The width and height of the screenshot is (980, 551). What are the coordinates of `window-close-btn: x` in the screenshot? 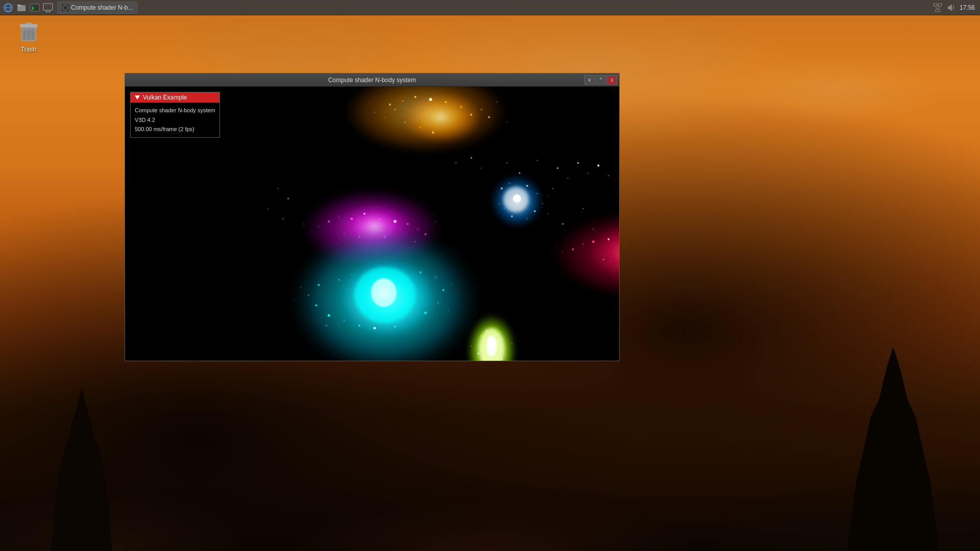 It's located at (612, 80).